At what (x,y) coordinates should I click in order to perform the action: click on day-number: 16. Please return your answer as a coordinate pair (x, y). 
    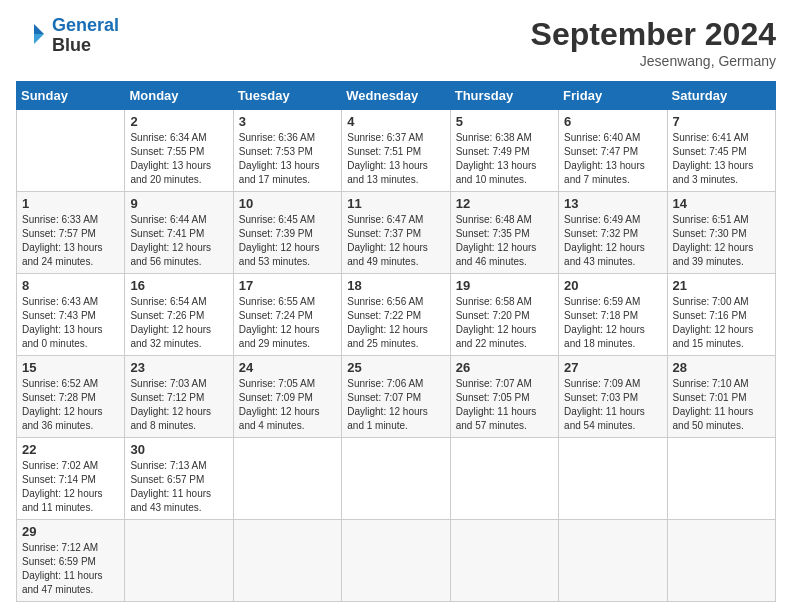
    Looking at the image, I should click on (178, 286).